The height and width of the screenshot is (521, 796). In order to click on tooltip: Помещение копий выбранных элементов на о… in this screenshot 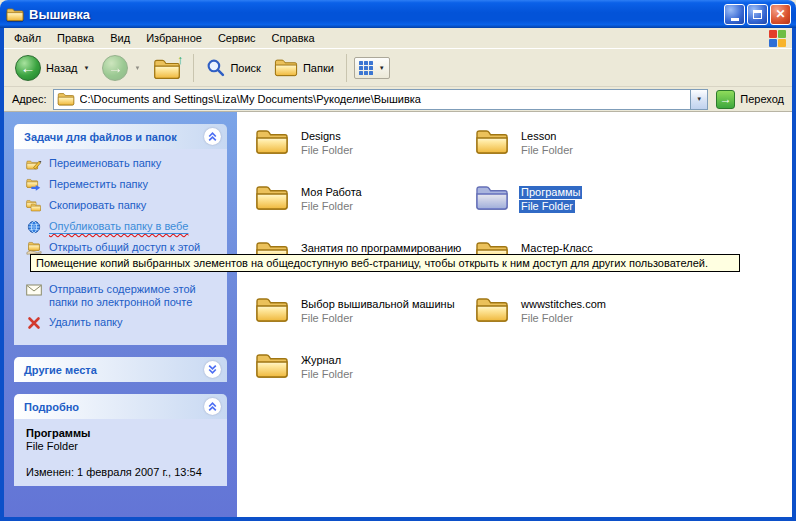, I will do `click(385, 263)`.